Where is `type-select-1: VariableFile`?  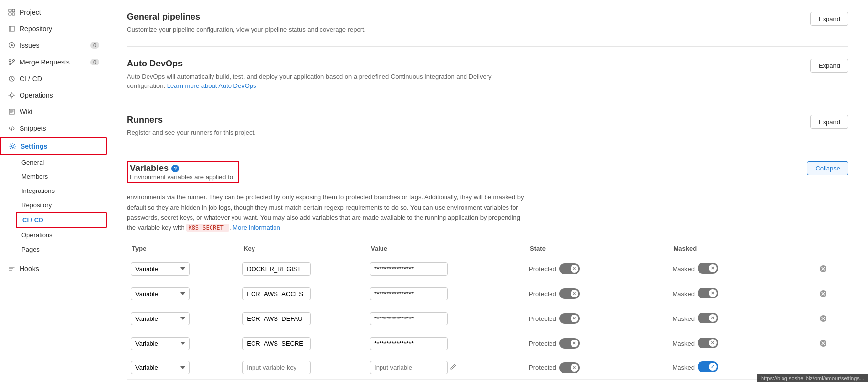 type-select-1: VariableFile is located at coordinates (160, 294).